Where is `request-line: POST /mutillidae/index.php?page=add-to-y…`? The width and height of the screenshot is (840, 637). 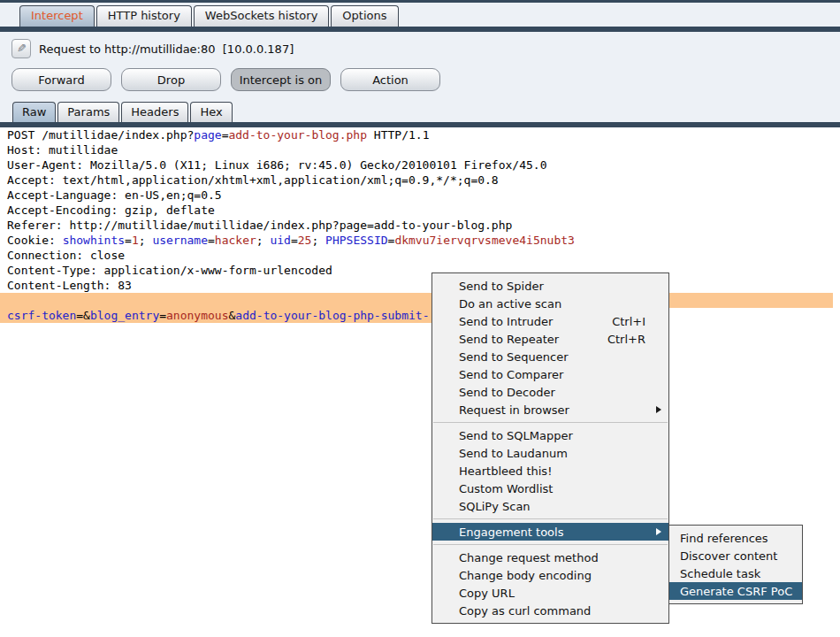 request-line: POST /mutillidae/index.php?page=add-to-y… is located at coordinates (420, 134).